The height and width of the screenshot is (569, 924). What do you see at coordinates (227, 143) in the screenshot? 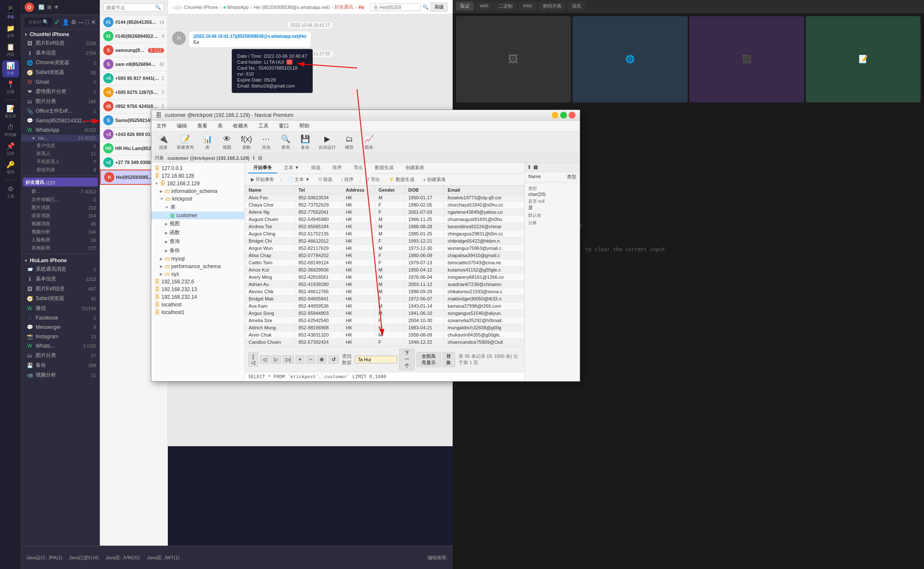
I see `tb-view: 👁 视图` at bounding box center [227, 143].